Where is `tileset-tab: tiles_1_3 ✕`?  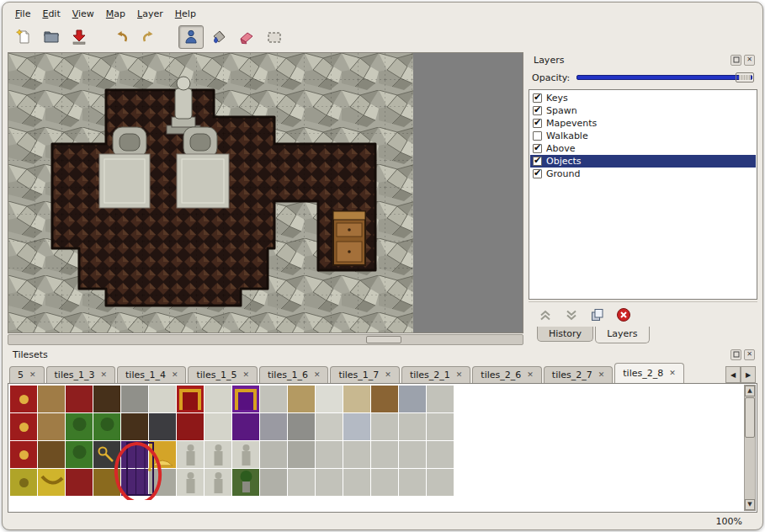 tileset-tab: tiles_1_3 ✕ is located at coordinates (81, 375).